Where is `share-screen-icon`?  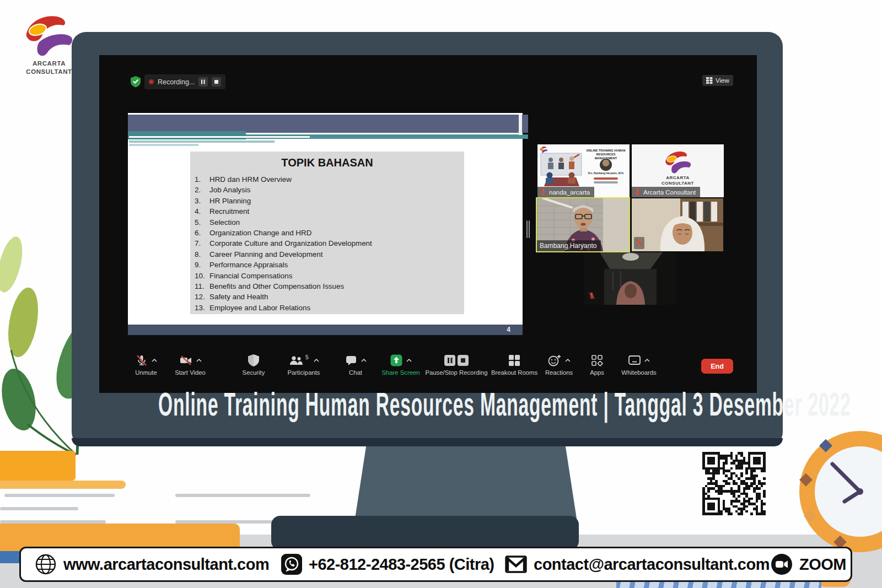 share-screen-icon is located at coordinates (396, 360).